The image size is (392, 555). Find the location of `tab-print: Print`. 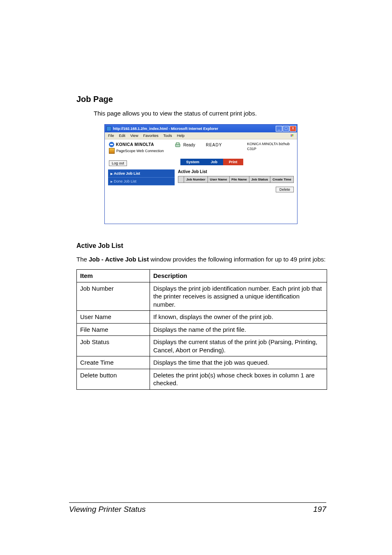

tab-print: Print is located at coordinates (233, 162).